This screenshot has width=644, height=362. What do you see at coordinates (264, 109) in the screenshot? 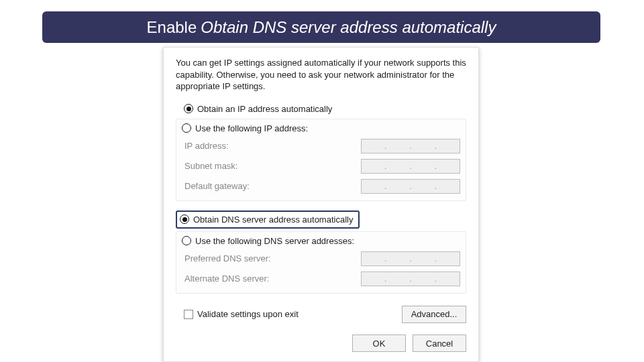
I see `radio-ip-auto-label: Obtain an IP address automatically` at bounding box center [264, 109].